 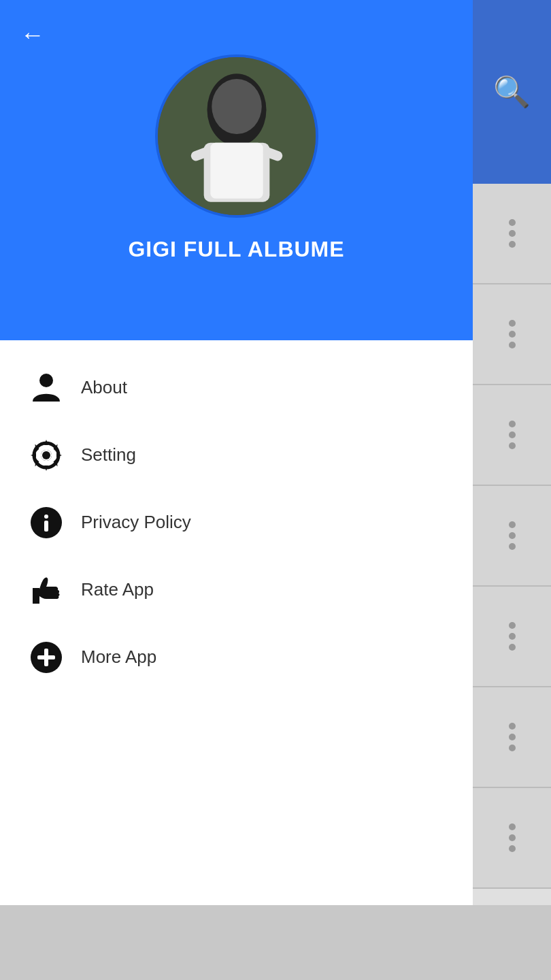 I want to click on search-icon: 🔍, so click(x=512, y=92).